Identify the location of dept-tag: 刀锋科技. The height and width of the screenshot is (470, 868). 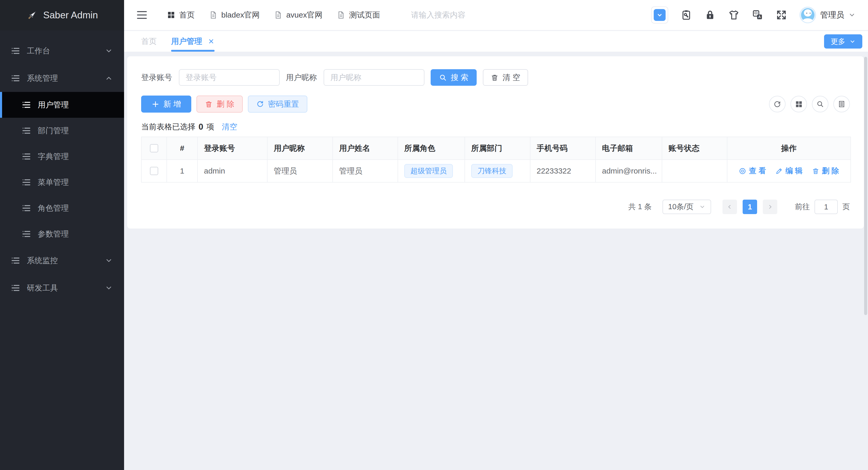
(492, 171).